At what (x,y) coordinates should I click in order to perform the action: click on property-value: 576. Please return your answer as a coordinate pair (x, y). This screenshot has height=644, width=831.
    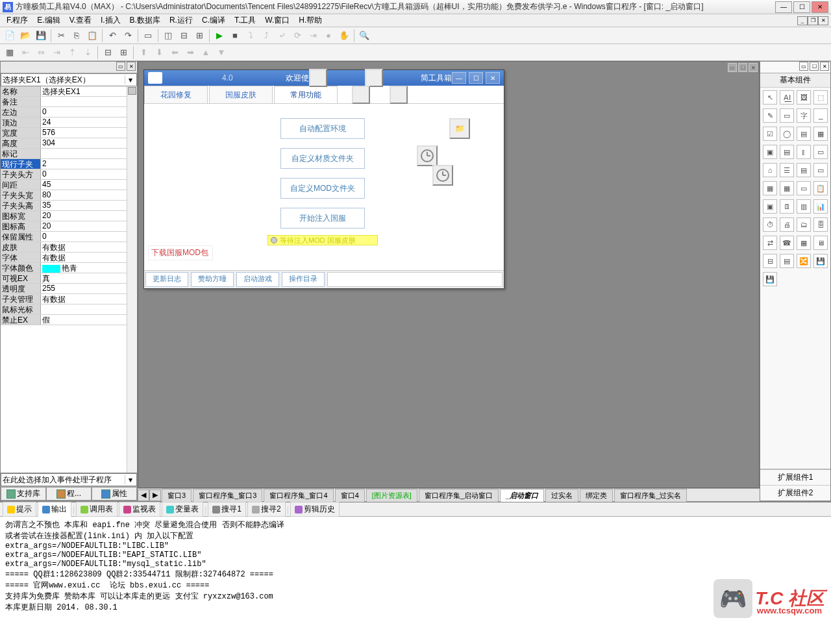
    Looking at the image, I should click on (89, 132).